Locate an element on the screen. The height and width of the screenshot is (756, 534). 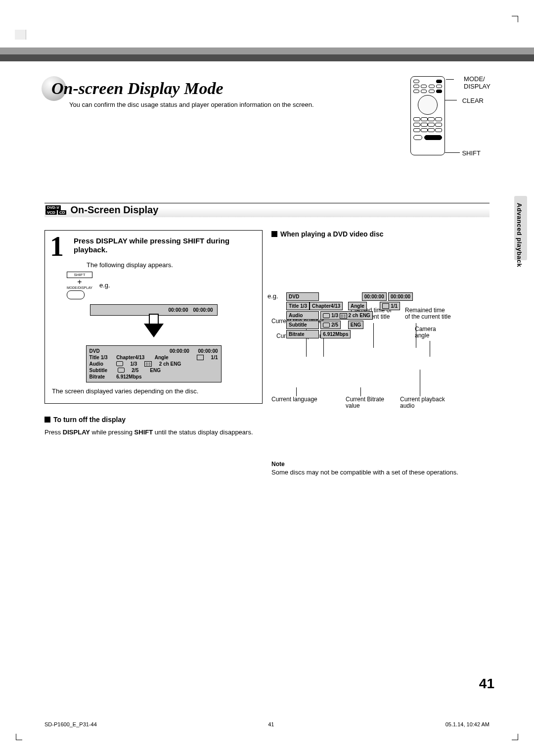
turn-off-heading: To turn off the display is located at coordinates (153, 420).